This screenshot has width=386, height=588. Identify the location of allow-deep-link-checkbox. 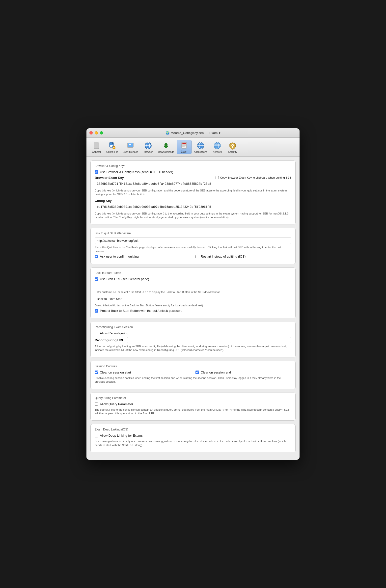
(96, 436).